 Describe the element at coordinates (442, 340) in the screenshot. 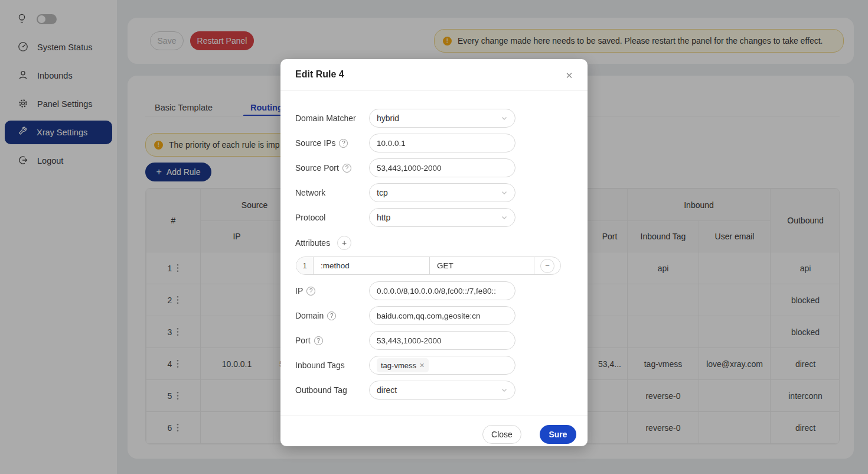

I see `port-input` at that location.